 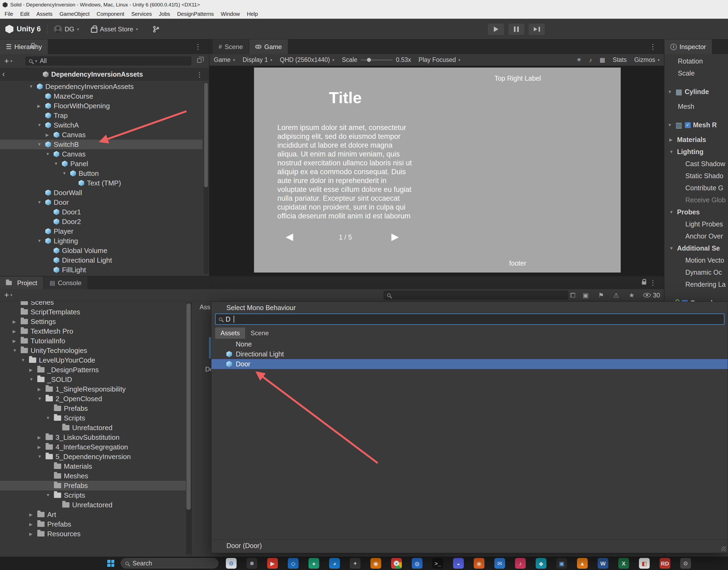 What do you see at coordinates (93, 360) in the screenshot?
I see `project-folder-item: ▼ LevelUpYourCode` at bounding box center [93, 360].